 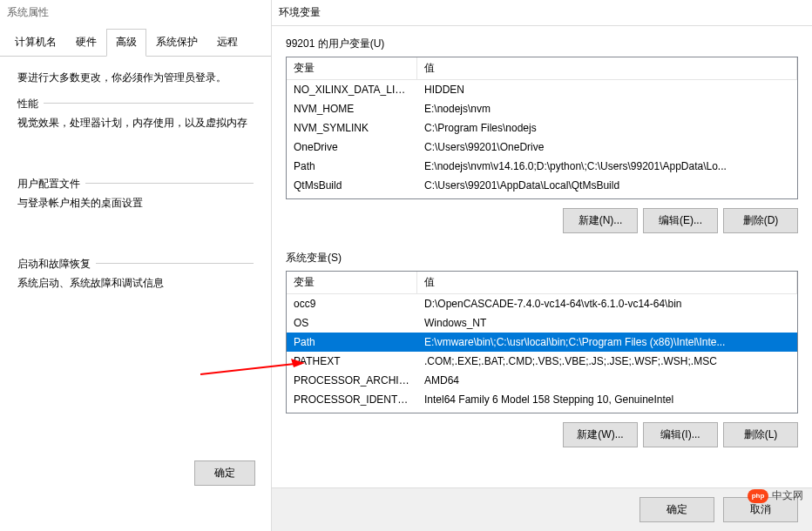 What do you see at coordinates (758, 496) in the screenshot?
I see `watermark-logo-icon: php` at bounding box center [758, 496].